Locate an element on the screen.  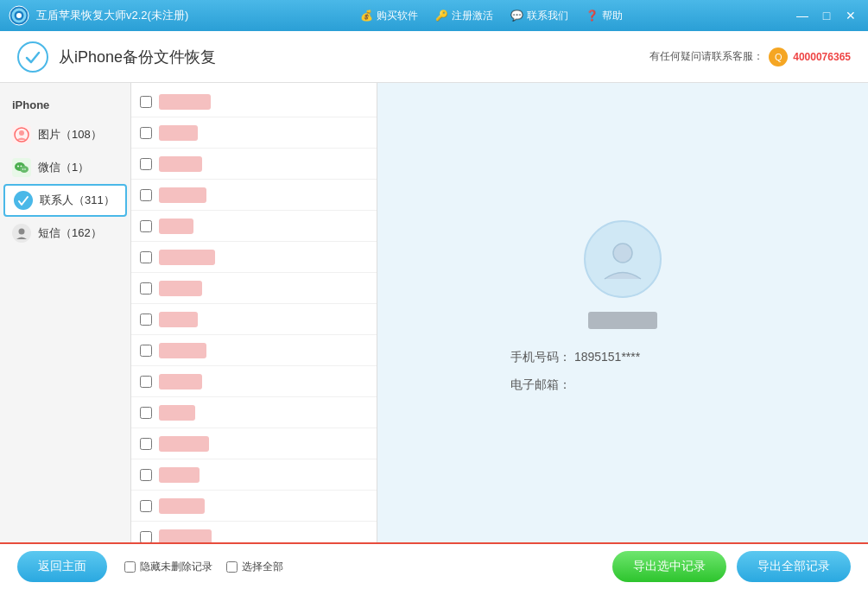
sidebar-item-sms: 短信（162） is located at coordinates (66, 233).